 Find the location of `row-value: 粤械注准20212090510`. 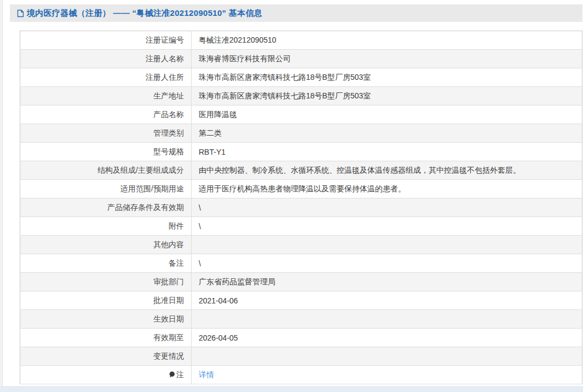

row-value: 粤械注准20212090510 is located at coordinates (387, 40).